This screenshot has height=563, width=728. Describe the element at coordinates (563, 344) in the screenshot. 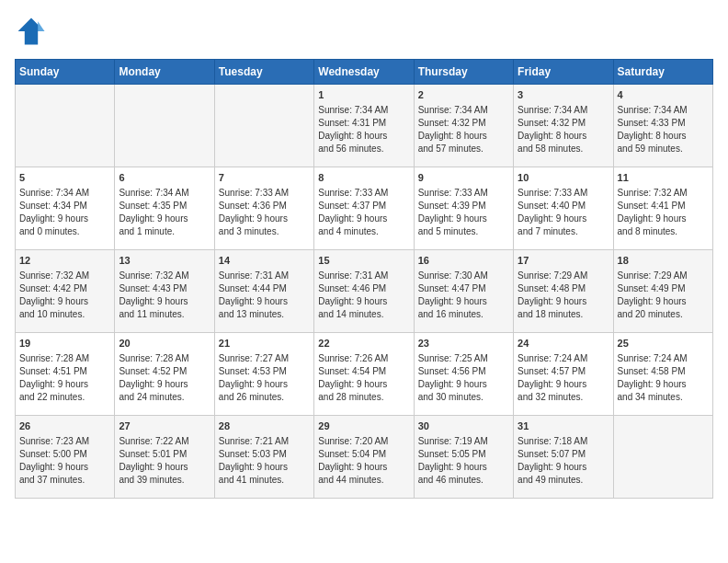

I see `day-number: 24` at that location.